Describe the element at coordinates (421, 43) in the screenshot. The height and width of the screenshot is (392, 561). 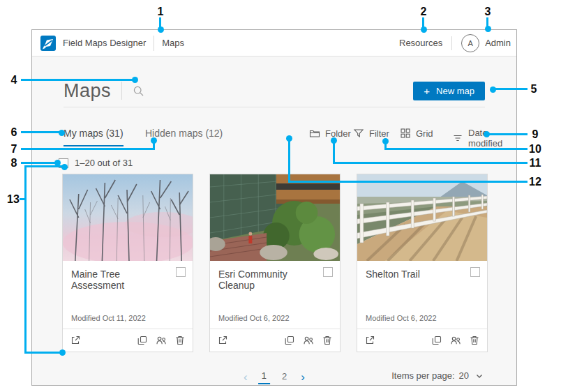
I see `nav-item-resources: Resources` at that location.